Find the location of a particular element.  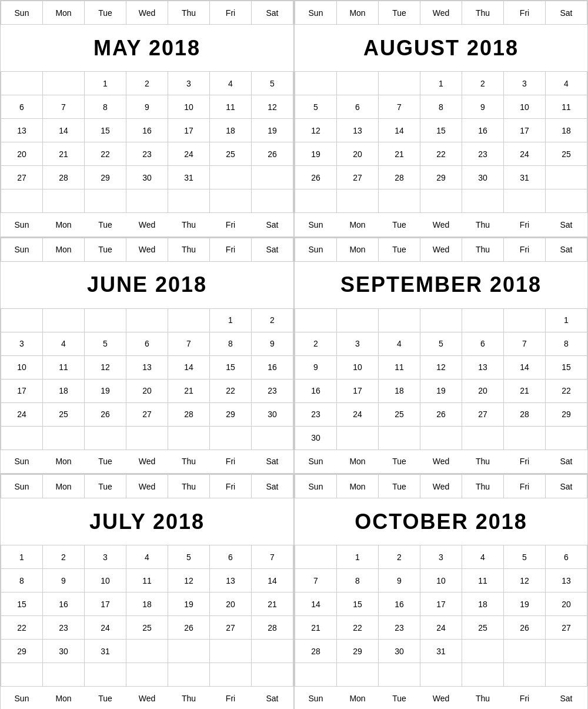

calendar-day: 3 is located at coordinates (441, 557).